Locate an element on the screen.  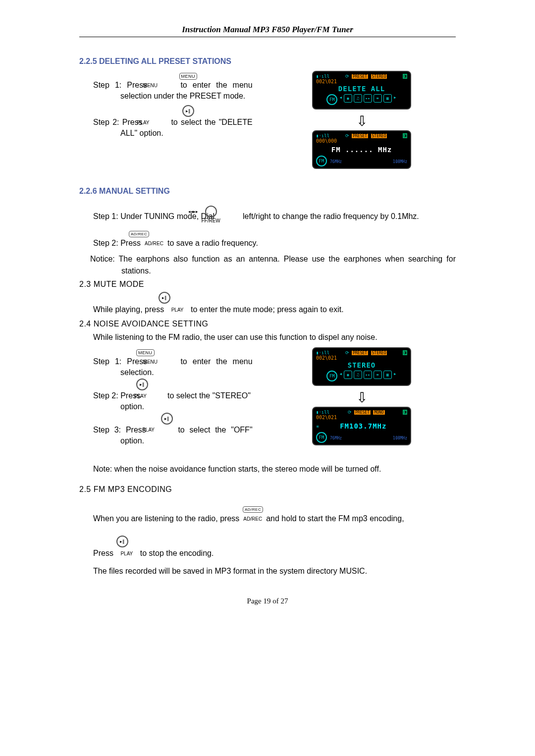
s225-step1a: Step 1: Press is located at coordinates (120, 85).